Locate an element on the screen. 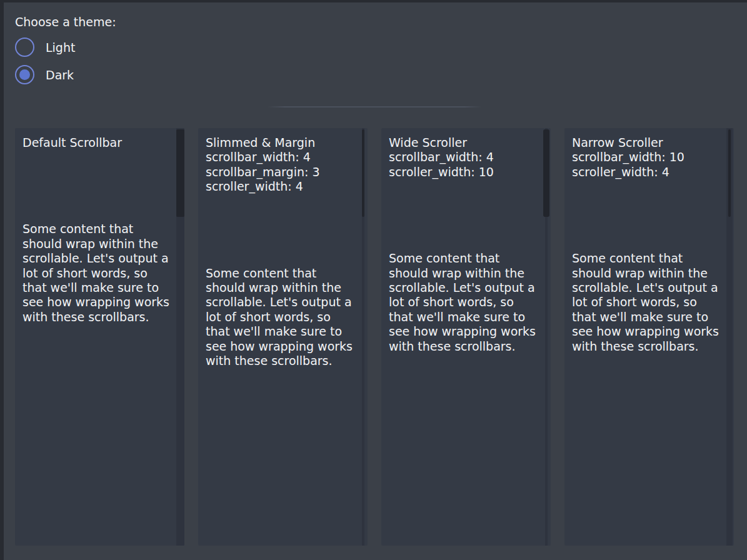 The width and height of the screenshot is (747, 560). radio-option-light: Light is located at coordinates (66, 48).